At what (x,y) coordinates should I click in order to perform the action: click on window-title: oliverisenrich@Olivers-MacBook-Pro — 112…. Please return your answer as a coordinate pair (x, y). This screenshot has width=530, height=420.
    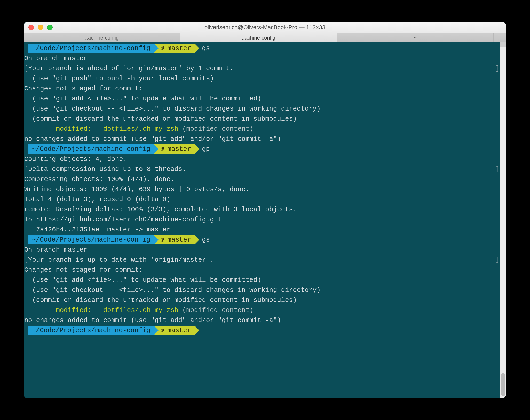
    Looking at the image, I should click on (265, 27).